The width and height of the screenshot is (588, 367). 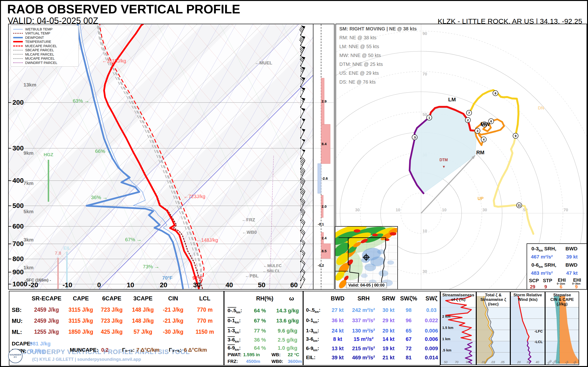 I want to click on km-label: 1.5 km, so click(x=448, y=328).